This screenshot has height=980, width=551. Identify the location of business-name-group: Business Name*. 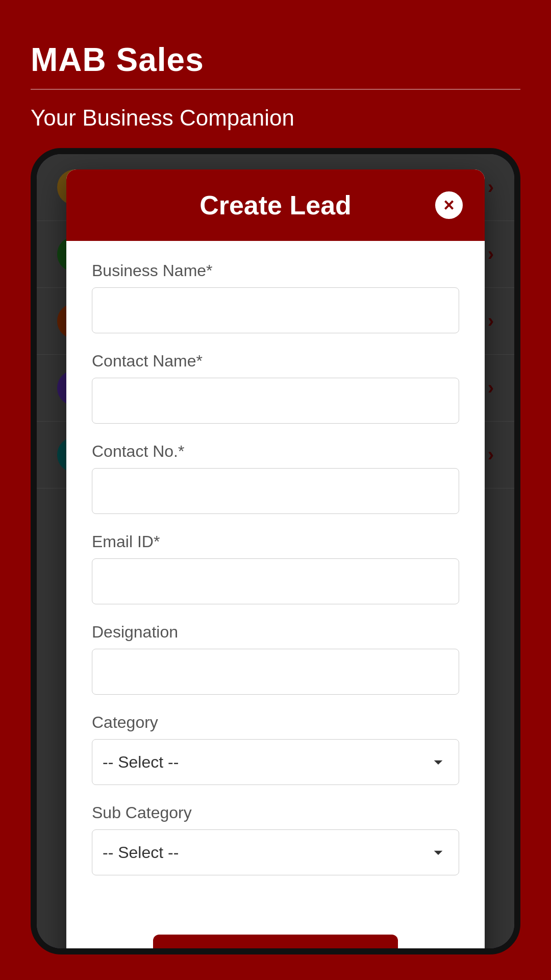
(276, 297).